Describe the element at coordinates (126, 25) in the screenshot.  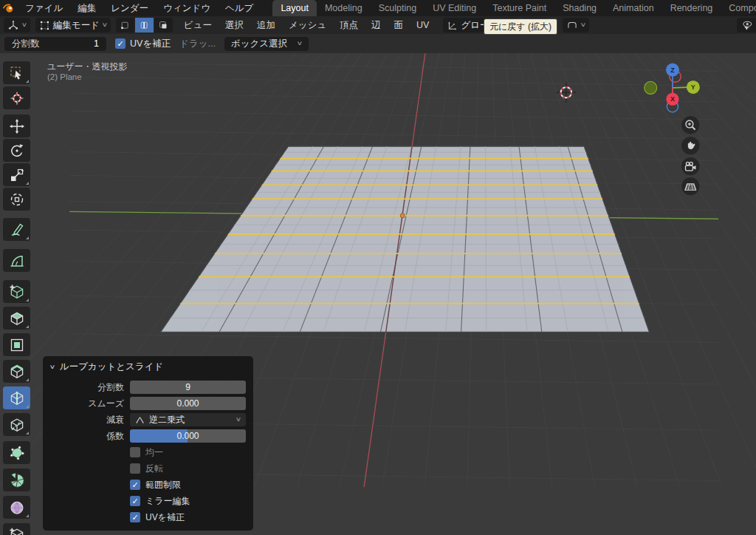
I see `vertex-select-button` at that location.